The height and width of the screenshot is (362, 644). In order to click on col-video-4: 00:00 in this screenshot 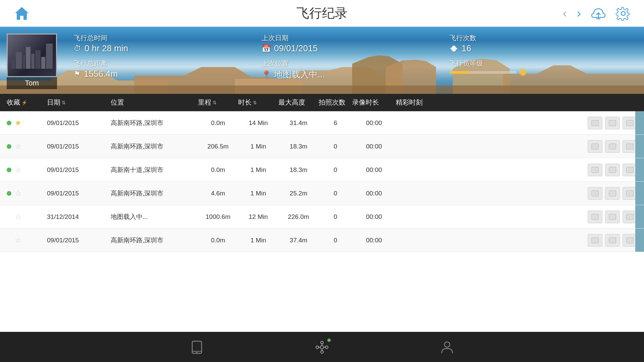, I will do `click(374, 217)`.